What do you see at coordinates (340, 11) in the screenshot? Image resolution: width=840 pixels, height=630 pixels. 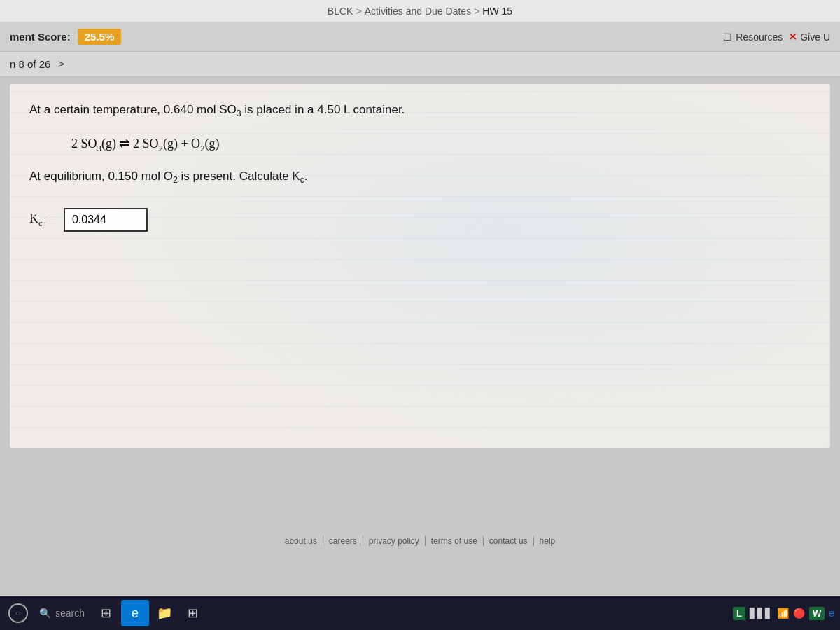 I see `breadcrumb-part1: BLCK` at bounding box center [340, 11].